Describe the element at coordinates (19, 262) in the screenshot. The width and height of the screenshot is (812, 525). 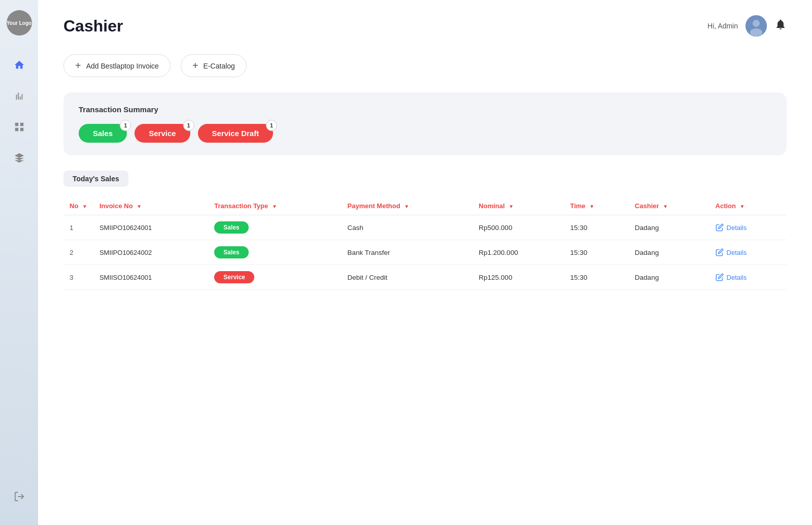
I see `sidebar: Your Logo` at that location.